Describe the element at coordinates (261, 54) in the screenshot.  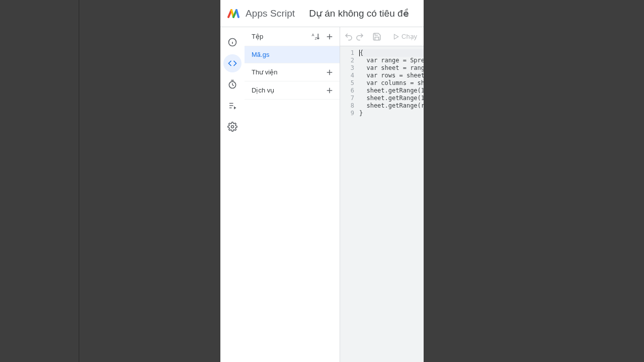
I see `file-item-label: Mã.gs` at that location.